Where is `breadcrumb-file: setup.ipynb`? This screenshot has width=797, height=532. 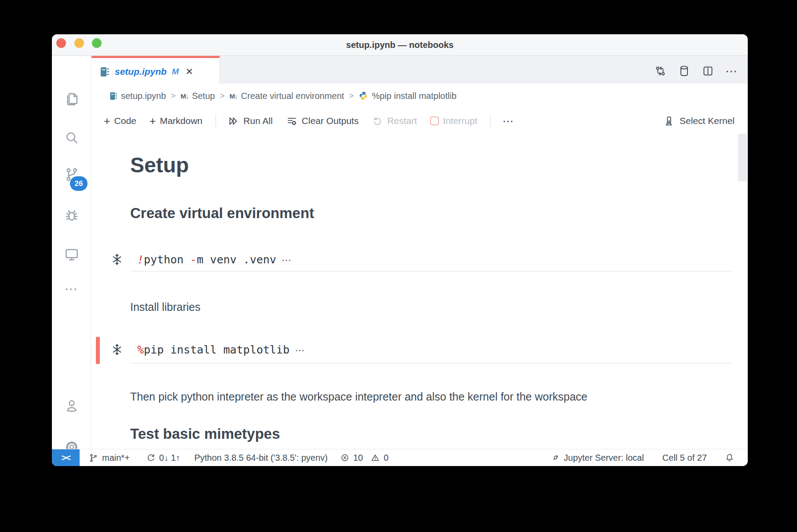 breadcrumb-file: setup.ipynb is located at coordinates (137, 96).